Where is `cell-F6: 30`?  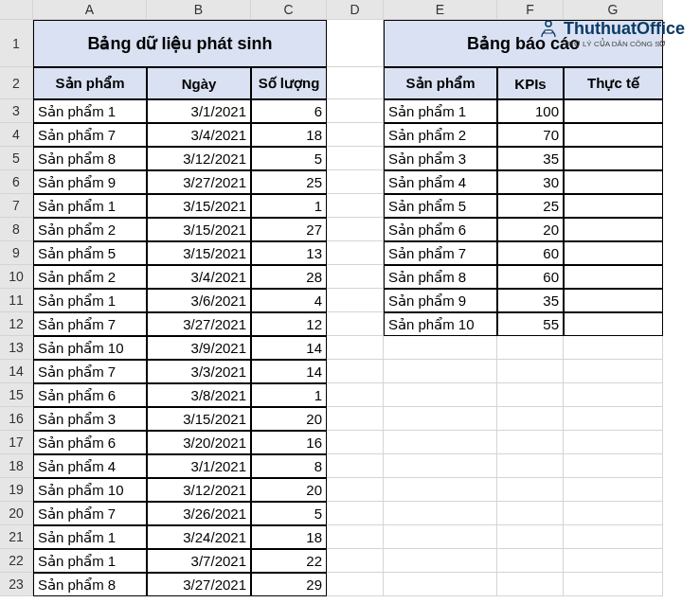
cell-F6: 30 is located at coordinates (530, 182).